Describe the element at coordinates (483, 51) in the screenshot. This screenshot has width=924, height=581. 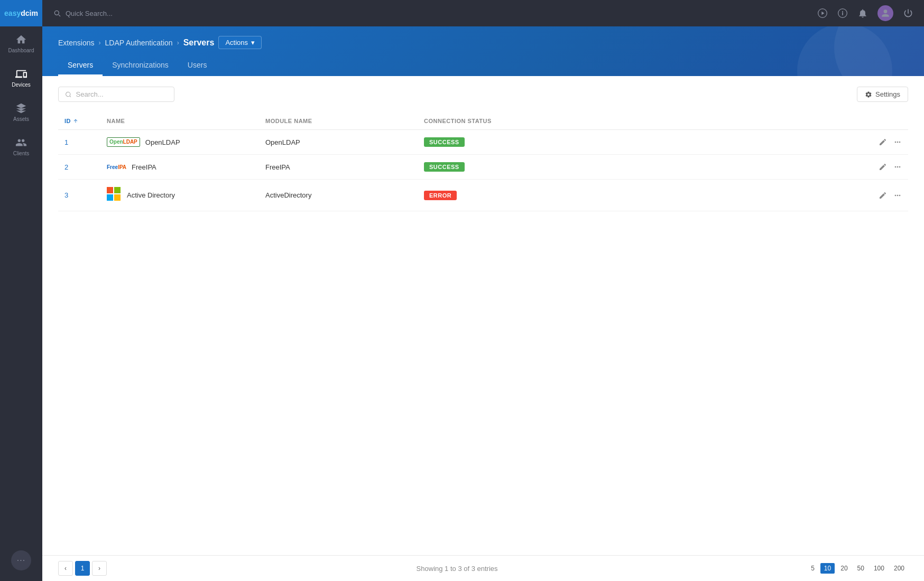
I see `content-header: Extensions › LDAP Authentication › Serve…` at that location.